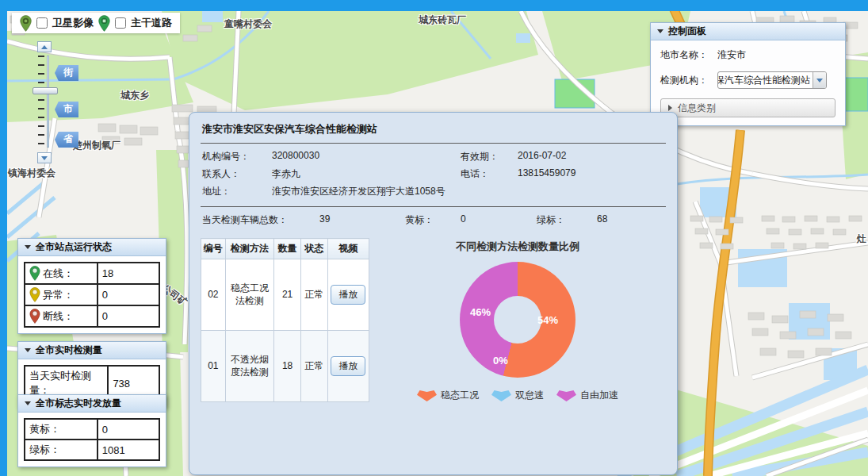  Describe the element at coordinates (518, 395) in the screenshot. I see `chart-legend: 稳态工况 双怠速 自由加速` at that location.